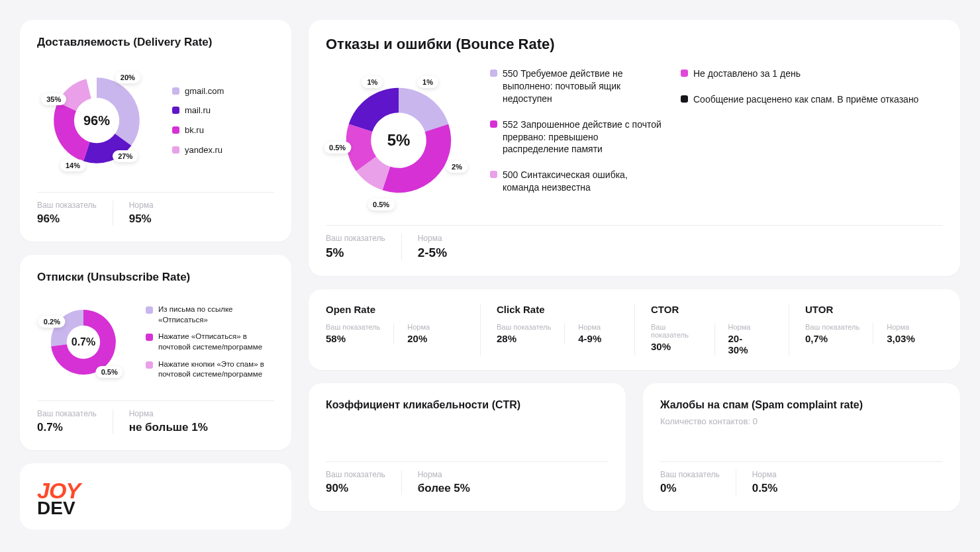 This screenshot has height=552, width=980. Describe the element at coordinates (399, 140) in the screenshot. I see `bounce-donut-chart: 5% 1% 1% 2% 0.5% 0.5%` at that location.